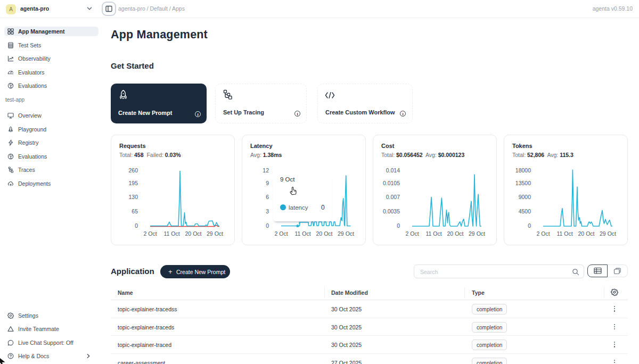 The width and height of the screenshot is (639, 364). What do you see at coordinates (391, 211) in the screenshot?
I see `svg-text: 0.0035` at bounding box center [391, 211].